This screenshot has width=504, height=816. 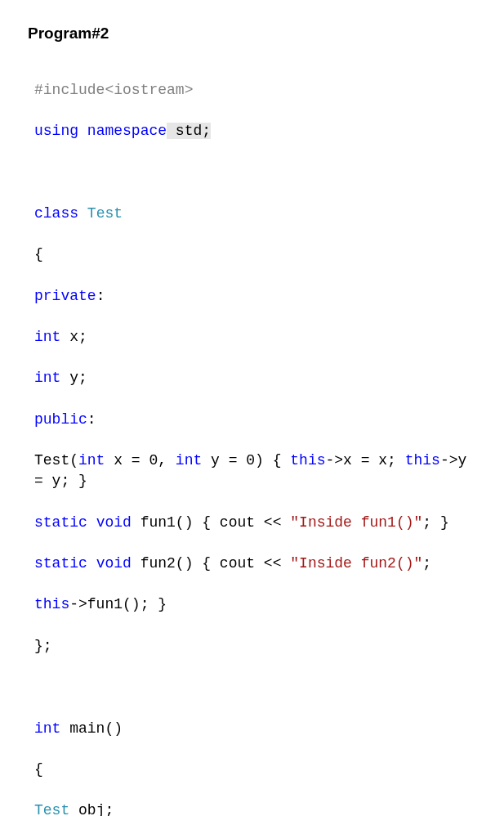 I want to click on brace: };, so click(x=43, y=646).